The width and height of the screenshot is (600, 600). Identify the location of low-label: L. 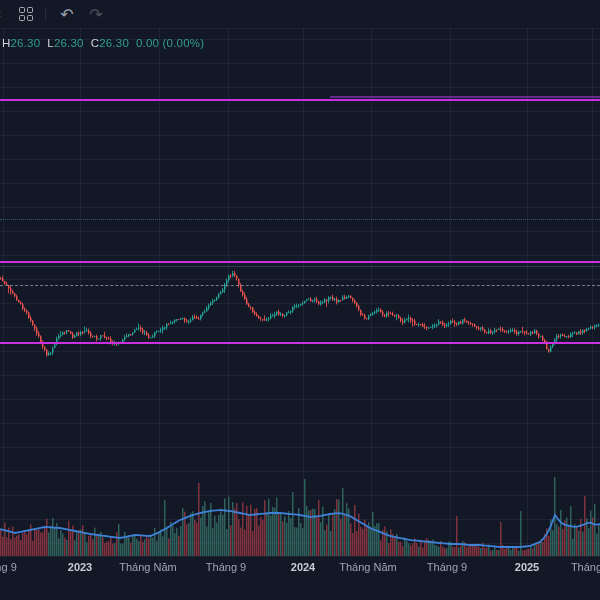
(50, 43).